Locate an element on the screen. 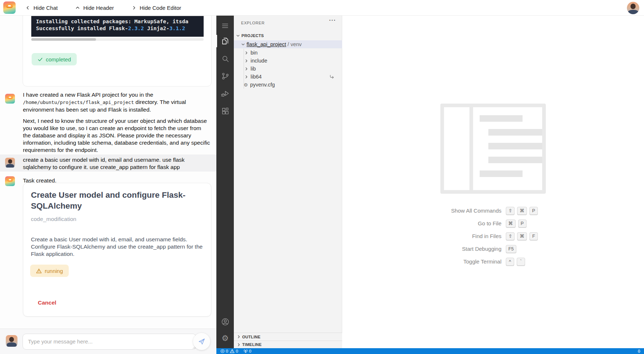 Image resolution: width=644 pixels, height=354 pixels. check-icon is located at coordinates (40, 60).